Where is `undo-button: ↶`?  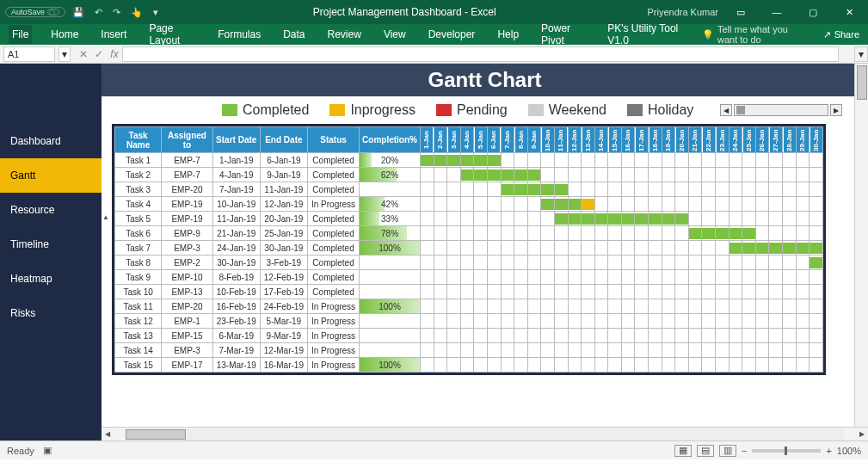 undo-button: ↶ is located at coordinates (98, 12).